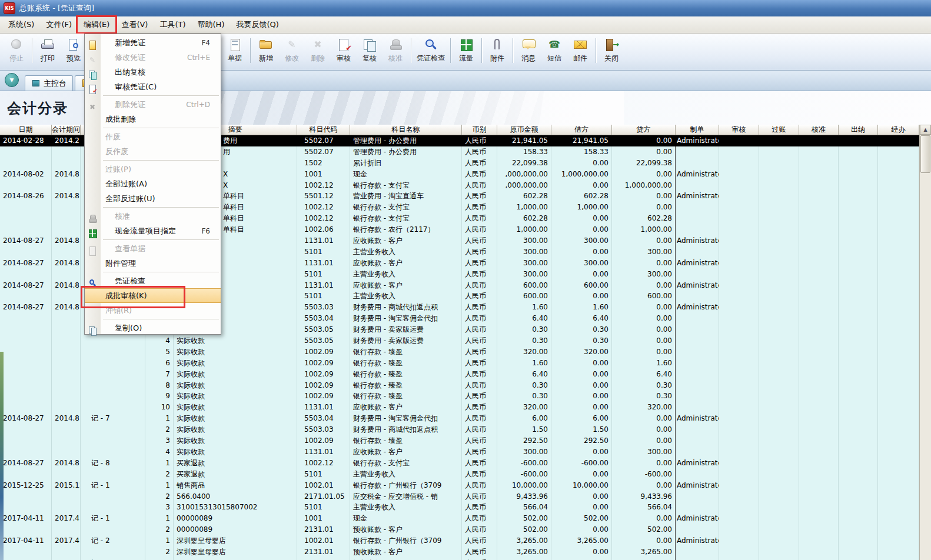  What do you see at coordinates (466, 25) in the screenshot?
I see `menu-bar: 系统(S)文件(F)编辑(E)查看(V)工具(T)帮助(H)我要反馈(Q)` at bounding box center [466, 25].